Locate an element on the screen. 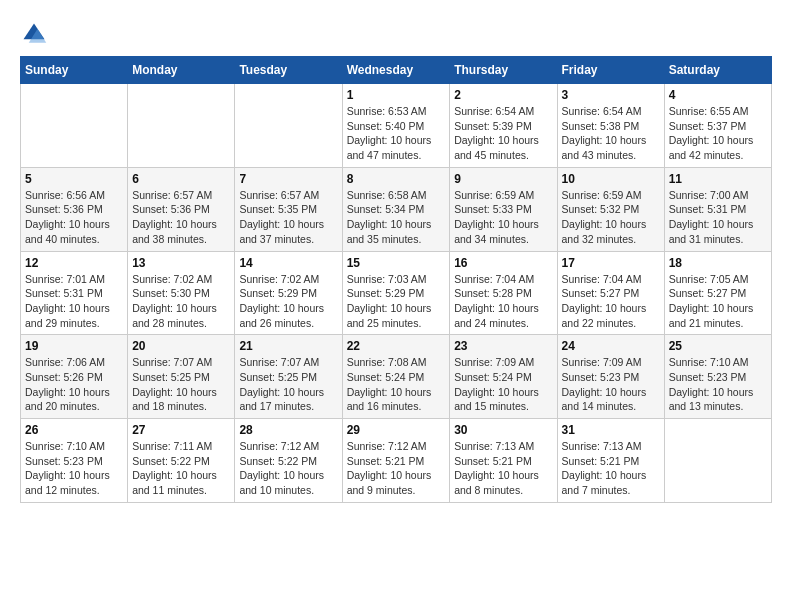 This screenshot has height=612, width=792. calendar-cell: 29Sunrise: 7:12 AM Sunset: 5:21 PM Dayli… is located at coordinates (396, 461).